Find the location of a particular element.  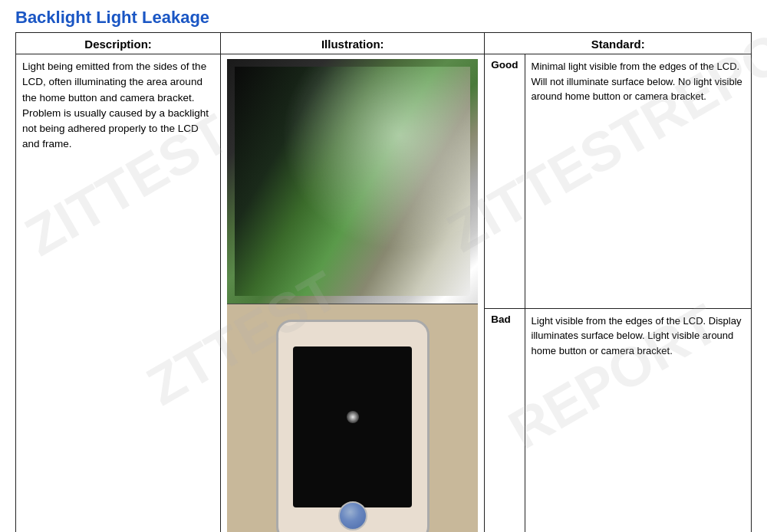

illustration-image-bottom is located at coordinates (353, 419).